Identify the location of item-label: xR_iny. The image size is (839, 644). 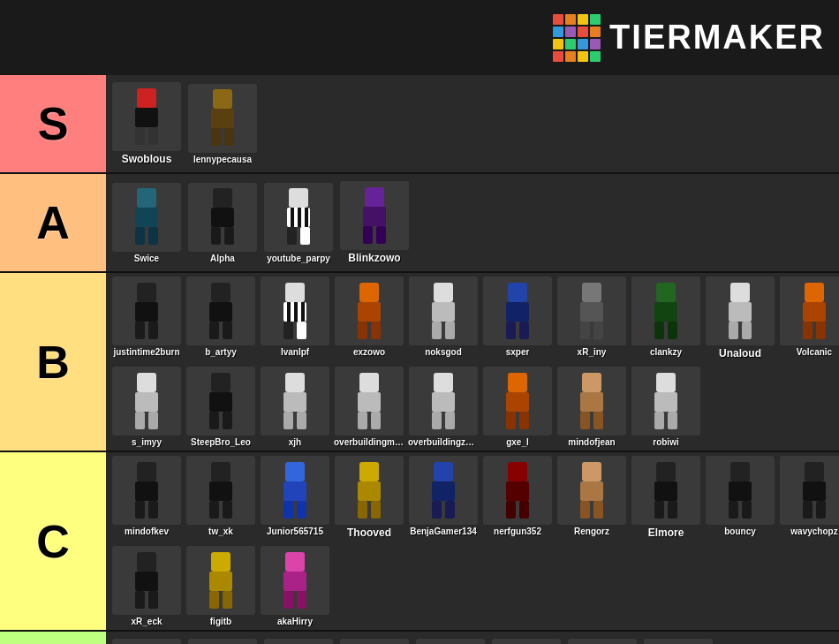
(592, 352).